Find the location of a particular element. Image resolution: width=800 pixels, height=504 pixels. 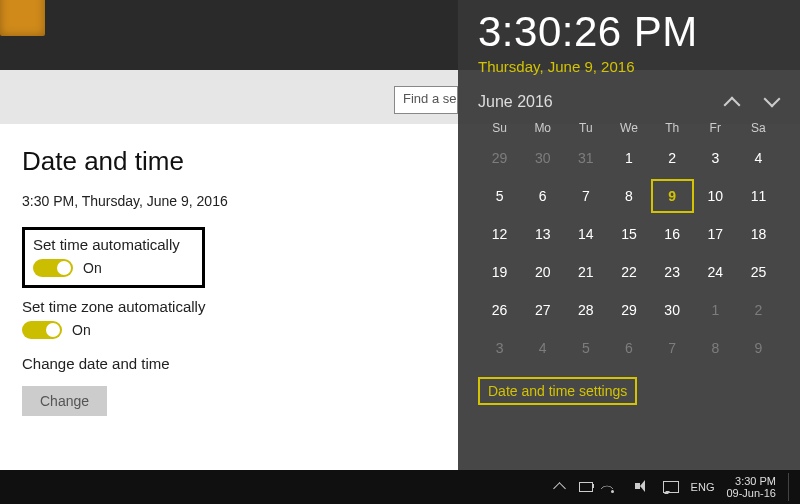

flyout-time: 3:30:26 PM is located at coordinates (629, 32).